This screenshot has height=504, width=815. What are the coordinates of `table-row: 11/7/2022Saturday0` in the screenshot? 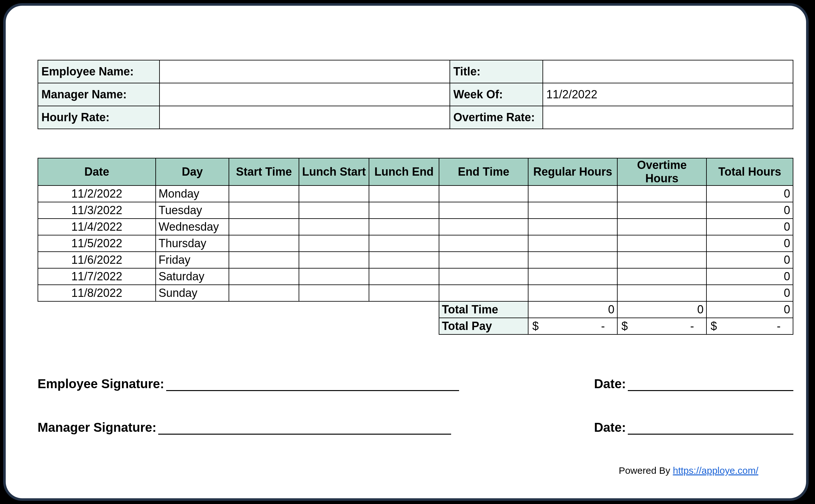 It's located at (416, 277).